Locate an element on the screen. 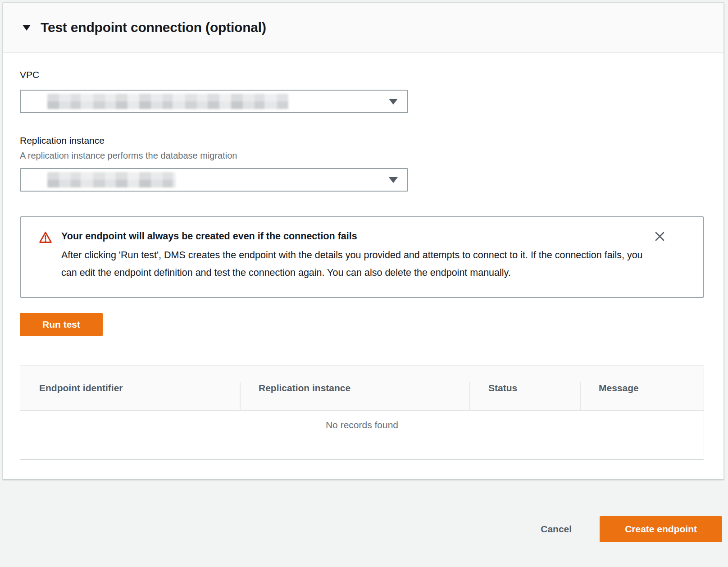 The image size is (728, 567). column-header-replication-instance: Replication instance is located at coordinates (355, 388).